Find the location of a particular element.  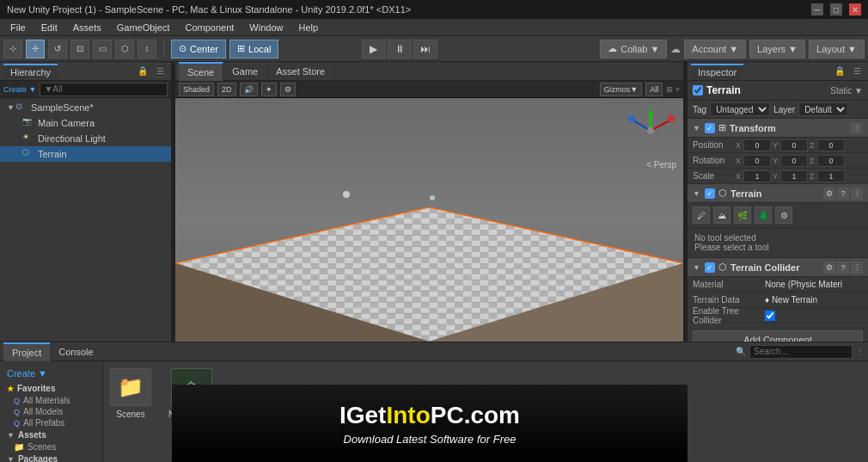

create-dropdown: Create ▼ is located at coordinates (20, 89).